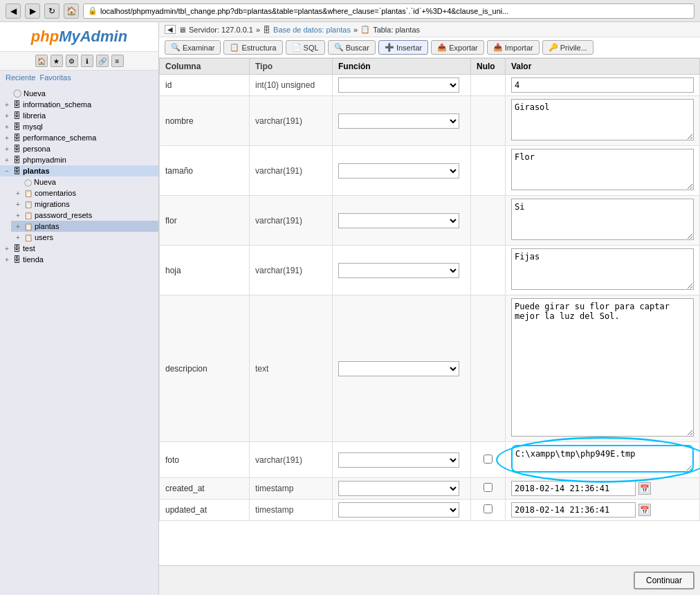 This screenshot has width=700, height=595. I want to click on table-row: hoja varchar(191) Fijas, so click(430, 271).